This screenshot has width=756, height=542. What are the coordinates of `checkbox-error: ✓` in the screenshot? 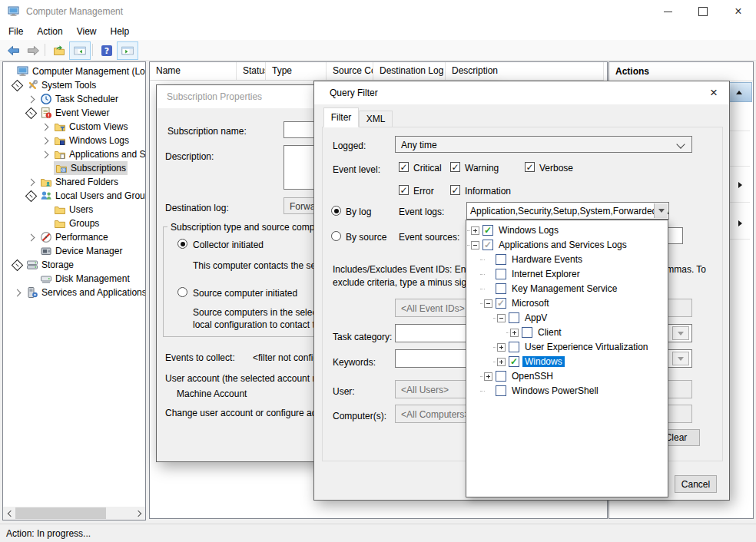 It's located at (404, 190).